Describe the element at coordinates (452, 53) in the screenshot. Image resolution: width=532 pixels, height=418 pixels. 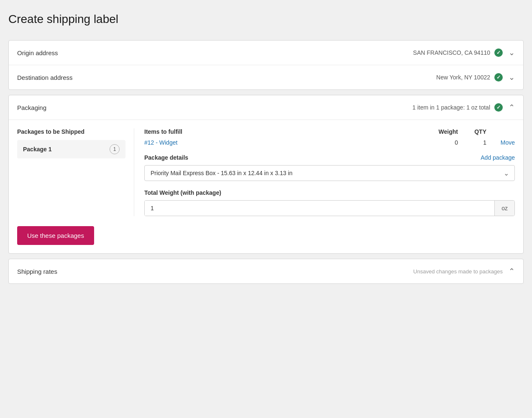
I see `origin-address-value: SAN FRANCISCO, CA 94110` at that location.